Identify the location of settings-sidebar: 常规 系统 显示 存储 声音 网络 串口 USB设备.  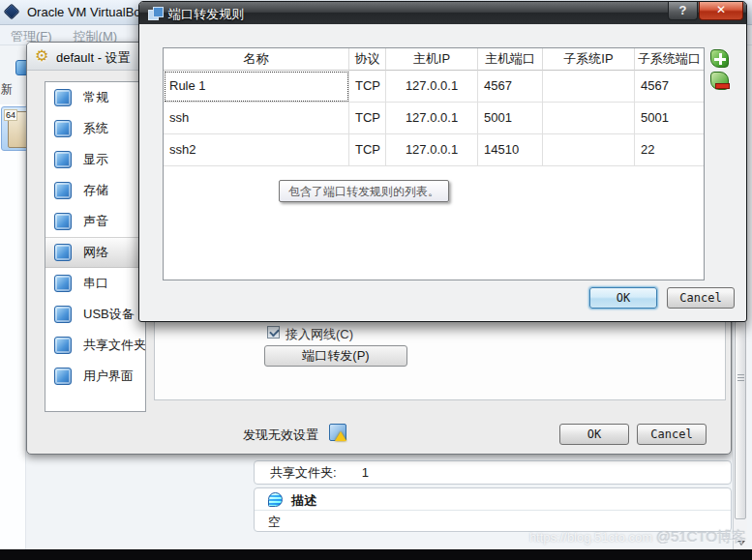
(95, 247).